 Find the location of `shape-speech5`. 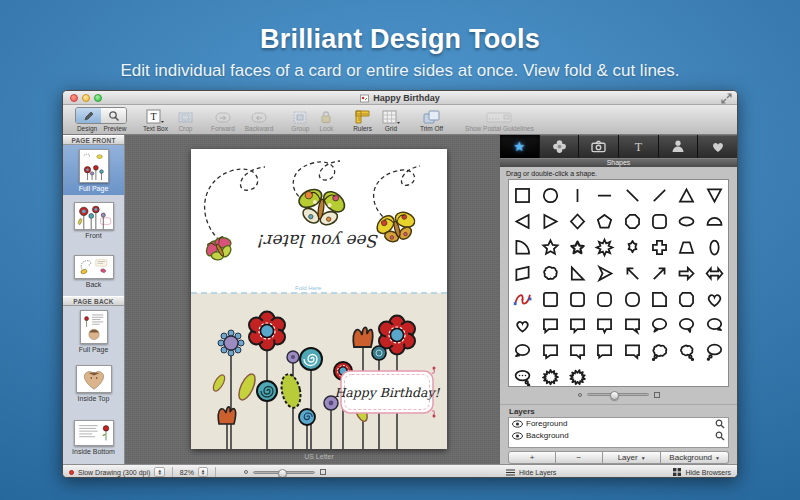

shape-speech5 is located at coordinates (550, 351).